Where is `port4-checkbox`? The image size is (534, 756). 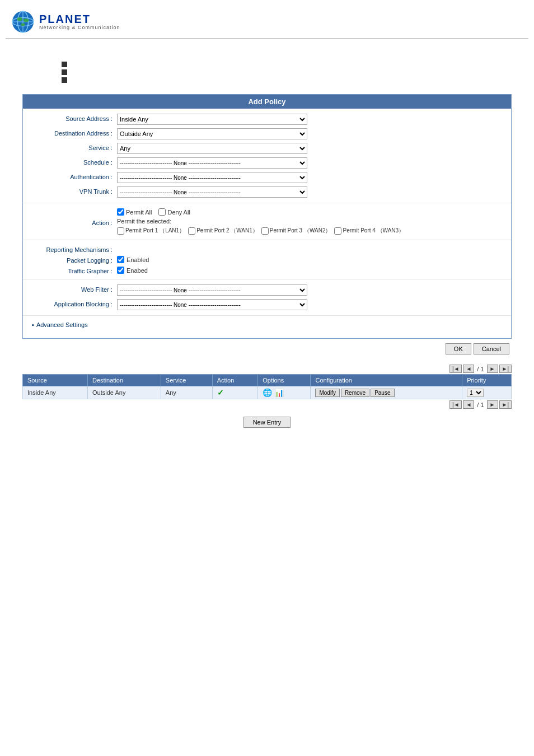 port4-checkbox is located at coordinates (338, 231).